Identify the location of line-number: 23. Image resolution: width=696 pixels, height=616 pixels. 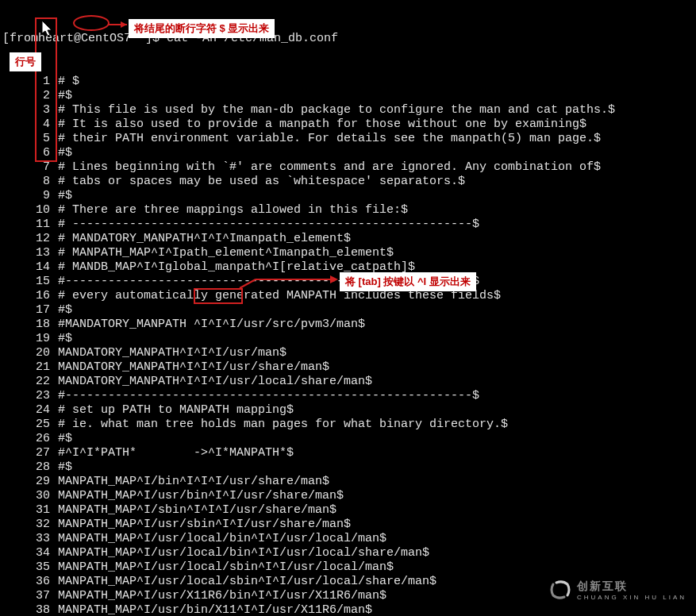
(30, 396).